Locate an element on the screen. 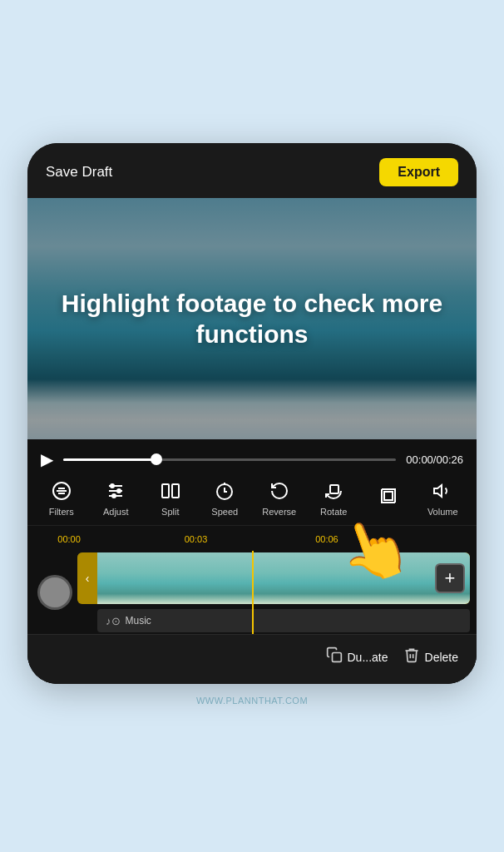 This screenshot has width=504, height=852. progress-dot is located at coordinates (156, 459).